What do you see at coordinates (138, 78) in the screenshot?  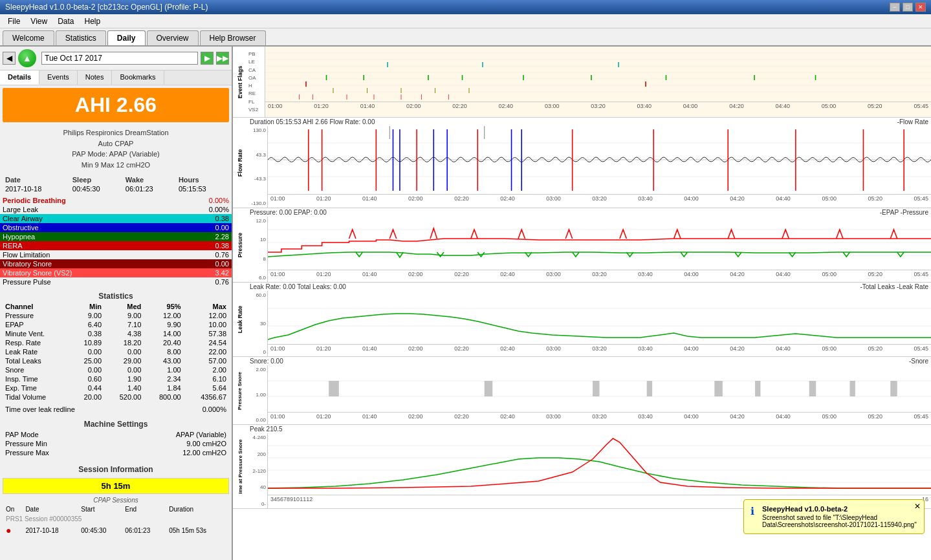 I see `left-tab-bookmarks: Bookmarks` at bounding box center [138, 78].